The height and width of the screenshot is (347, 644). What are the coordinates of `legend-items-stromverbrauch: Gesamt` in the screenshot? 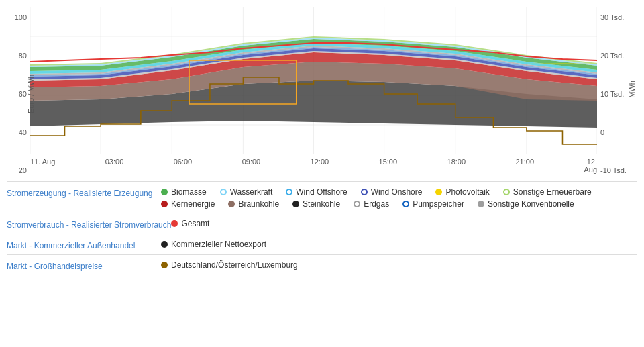 It's located at (404, 224).